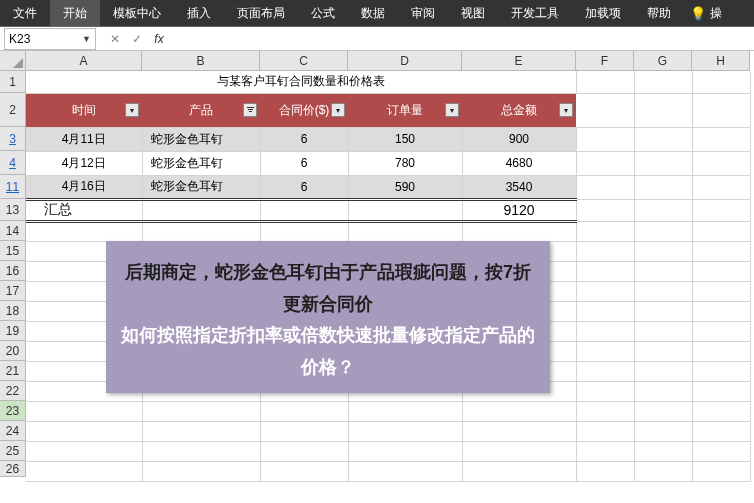 This screenshot has width=754, height=503. What do you see at coordinates (13, 411) in the screenshot?
I see `row-header: 23` at bounding box center [13, 411].